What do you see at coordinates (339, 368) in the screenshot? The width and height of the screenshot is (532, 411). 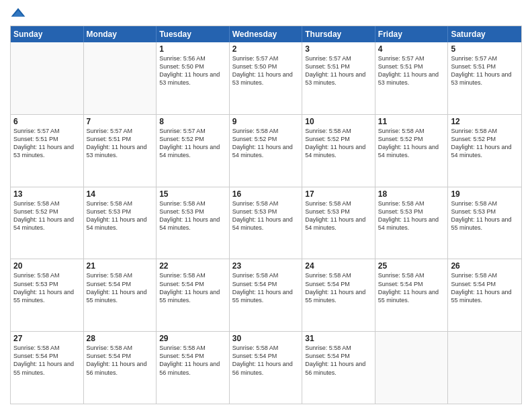 I see `cal-cell-5-5: 31Sunrise: 5:58 AM Sunset: 5:54 PM Dayli…` at bounding box center [339, 368].